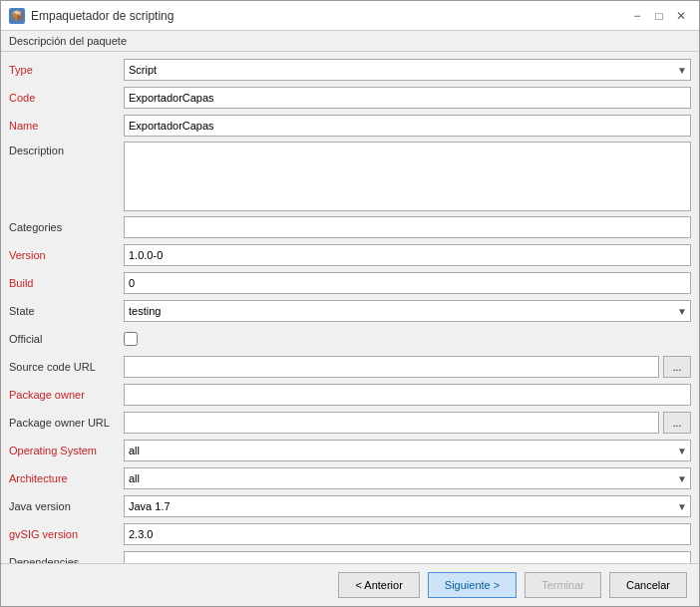 This screenshot has width=700, height=607. Describe the element at coordinates (407, 478) in the screenshot. I see `architecture-select-wrapper: all x86 x86_64 ▼` at that location.